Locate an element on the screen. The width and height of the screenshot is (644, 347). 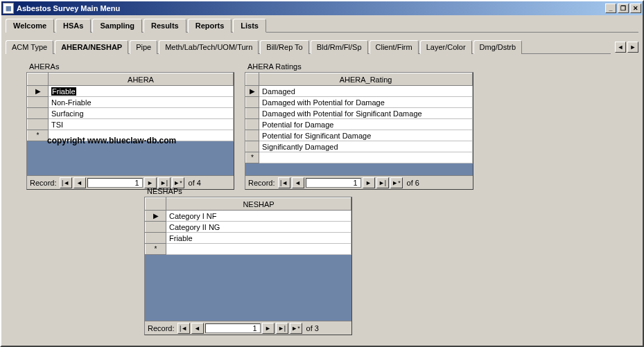
tab-results: Results is located at coordinates (165, 26).